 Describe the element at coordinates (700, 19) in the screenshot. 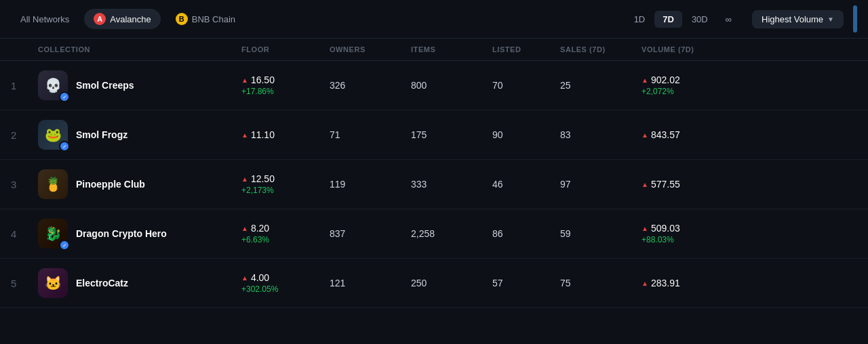

I see `time-30d-button: 30D` at that location.